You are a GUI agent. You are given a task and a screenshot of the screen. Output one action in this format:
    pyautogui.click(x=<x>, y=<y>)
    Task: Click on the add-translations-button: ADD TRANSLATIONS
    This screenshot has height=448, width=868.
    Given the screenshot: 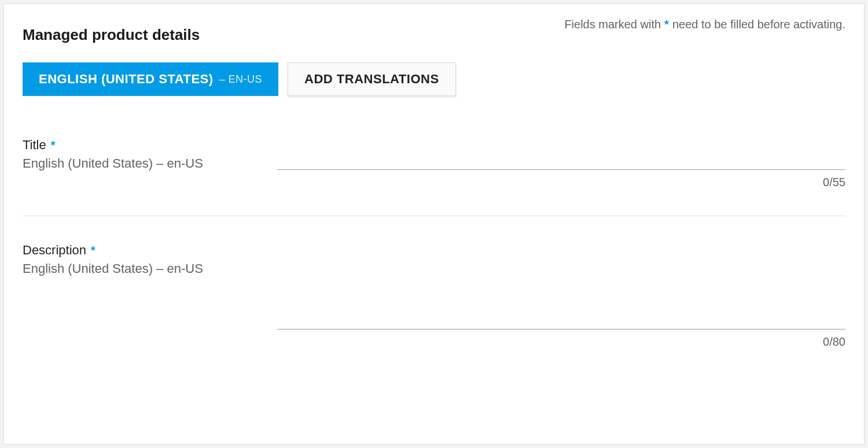 What is the action you would take?
    pyautogui.click(x=372, y=79)
    